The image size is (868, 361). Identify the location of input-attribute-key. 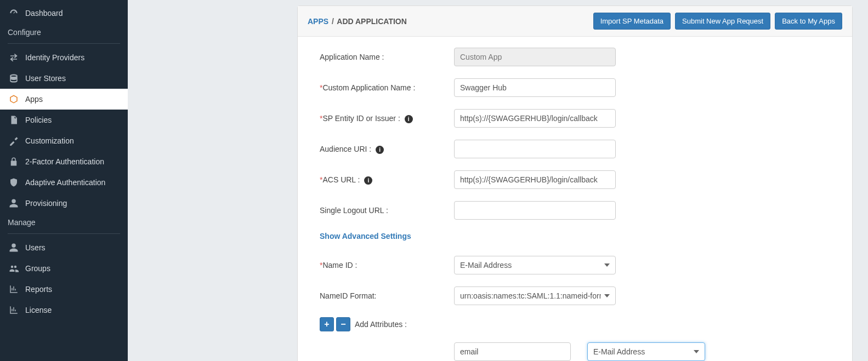
(512, 352).